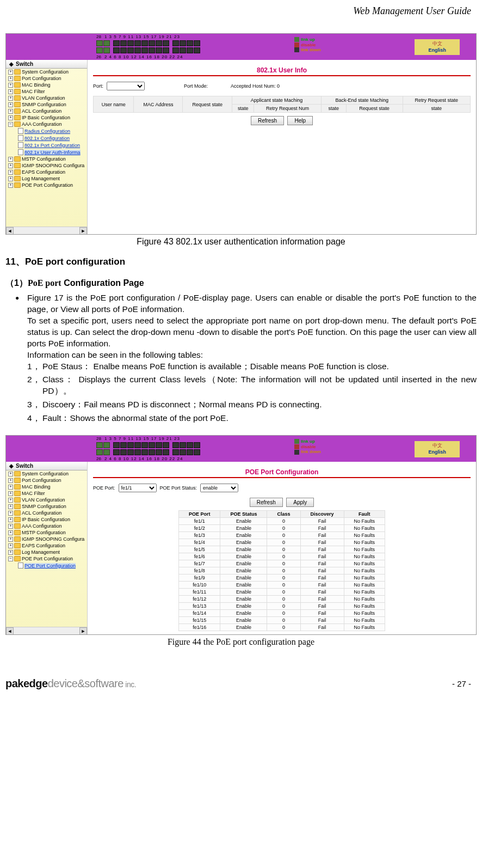  What do you see at coordinates (244, 536) in the screenshot?
I see `table-cell: Enable` at bounding box center [244, 536].